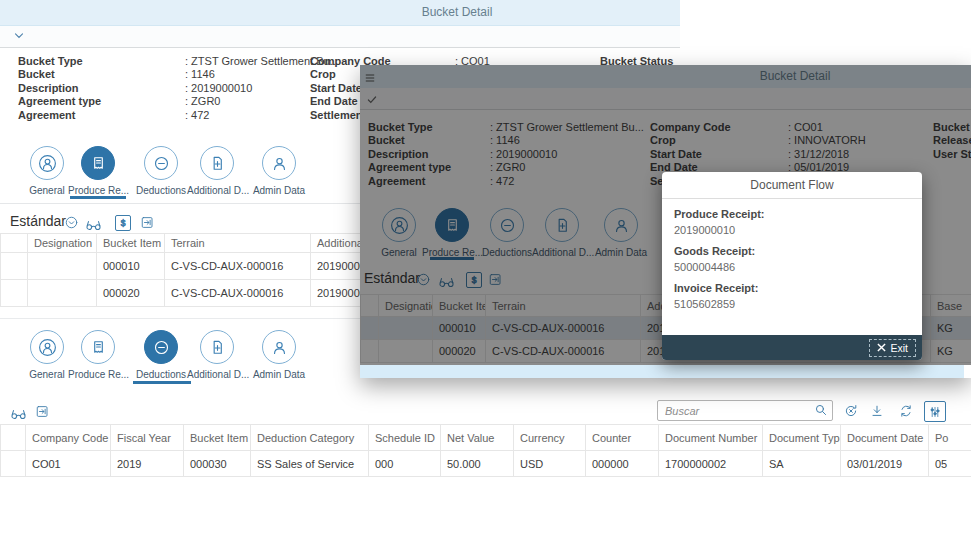 The width and height of the screenshot is (971, 545). Describe the element at coordinates (792, 254) in the screenshot. I see `dialog-body: Produce Receipt: 2019000010 Goods Receip…` at that location.